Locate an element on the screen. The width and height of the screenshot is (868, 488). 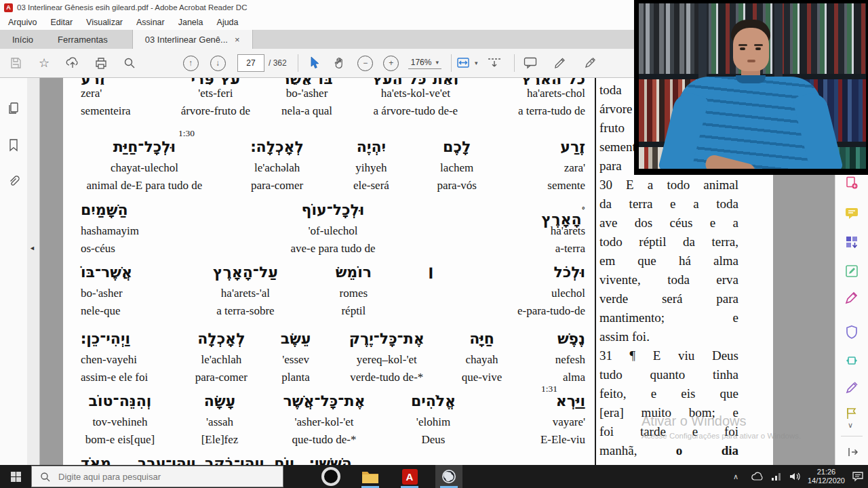
panel-splitter: ◄ is located at coordinates (34, 271).